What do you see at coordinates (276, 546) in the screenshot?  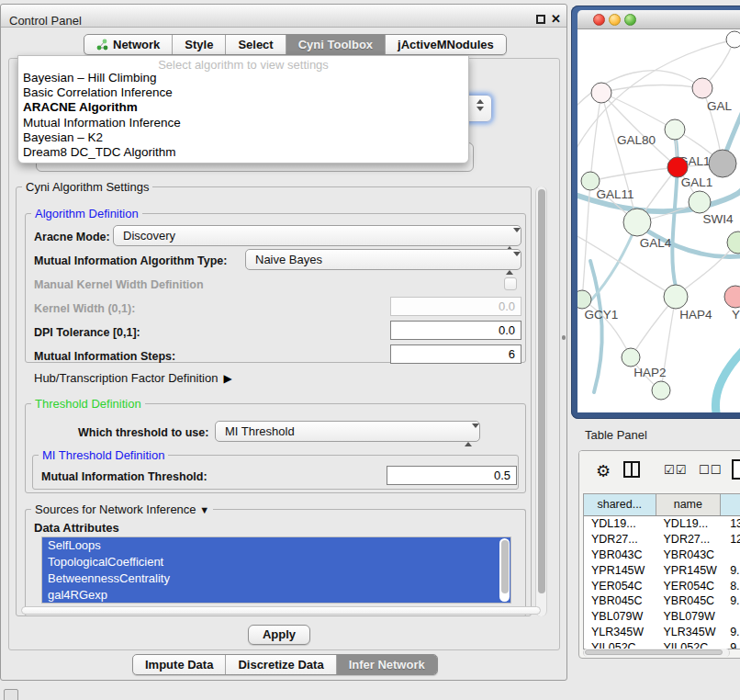 I see `attribute-item: SelfLoops` at bounding box center [276, 546].